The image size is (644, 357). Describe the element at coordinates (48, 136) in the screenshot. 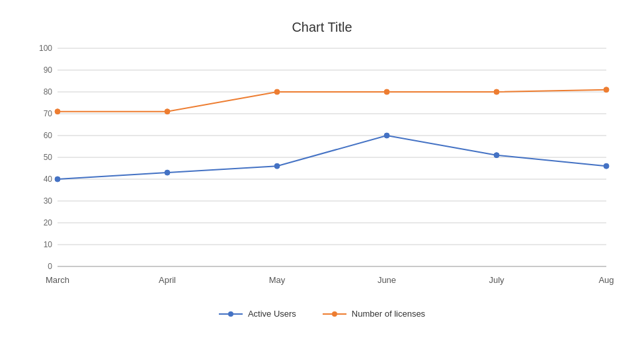

I see `svg-text: 60` at that location.